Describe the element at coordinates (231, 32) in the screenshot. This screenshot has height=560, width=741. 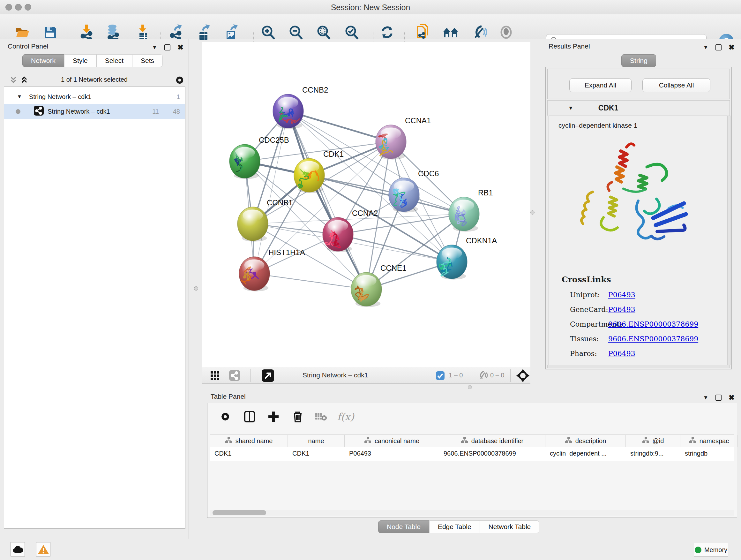
I see `export-image-icon` at that location.